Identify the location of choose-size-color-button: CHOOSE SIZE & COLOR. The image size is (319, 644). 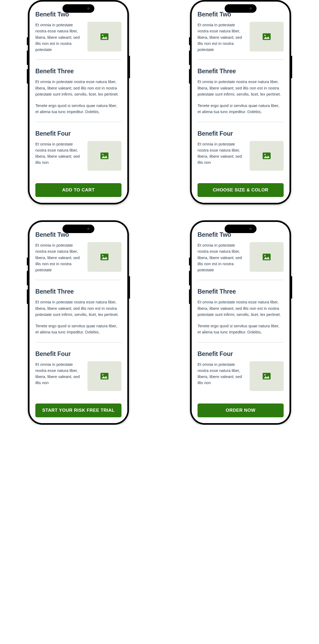
(241, 190).